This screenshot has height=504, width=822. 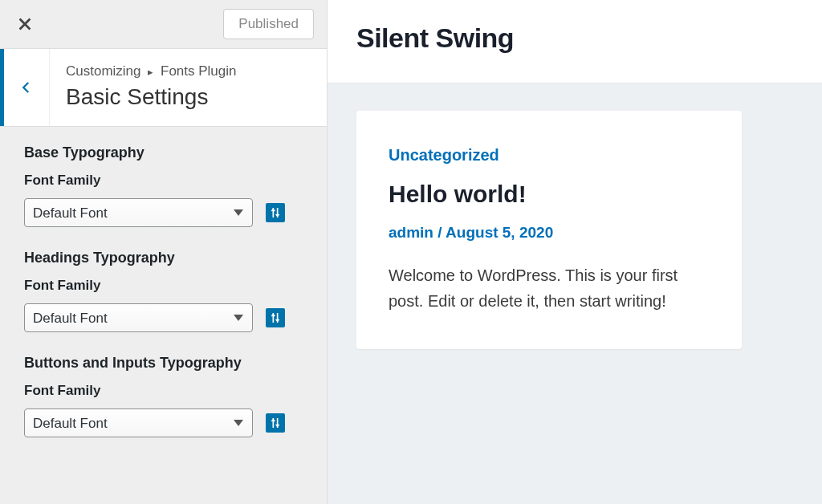 I want to click on breadcrumb: Customizing ▸ Fonts Plugin, so click(x=188, y=71).